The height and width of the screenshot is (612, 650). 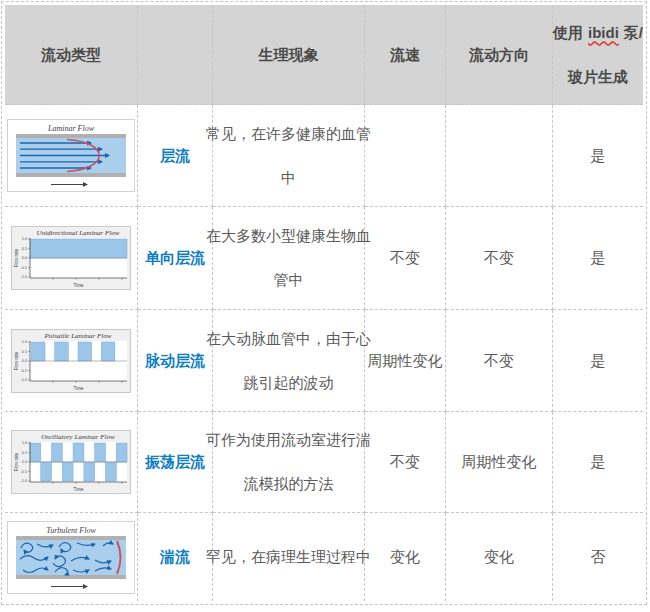 I want to click on image-title: Oscillatory Laminar Flow, so click(x=78, y=437).